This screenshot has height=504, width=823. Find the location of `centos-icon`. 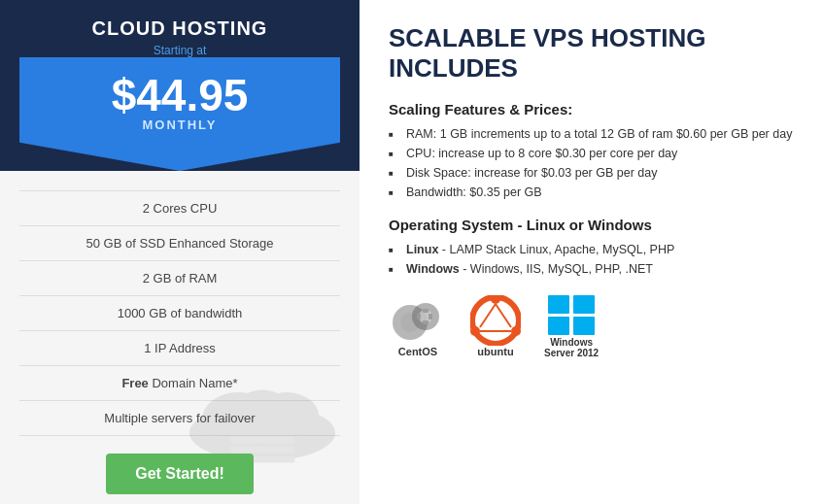

centos-icon is located at coordinates (418, 320).